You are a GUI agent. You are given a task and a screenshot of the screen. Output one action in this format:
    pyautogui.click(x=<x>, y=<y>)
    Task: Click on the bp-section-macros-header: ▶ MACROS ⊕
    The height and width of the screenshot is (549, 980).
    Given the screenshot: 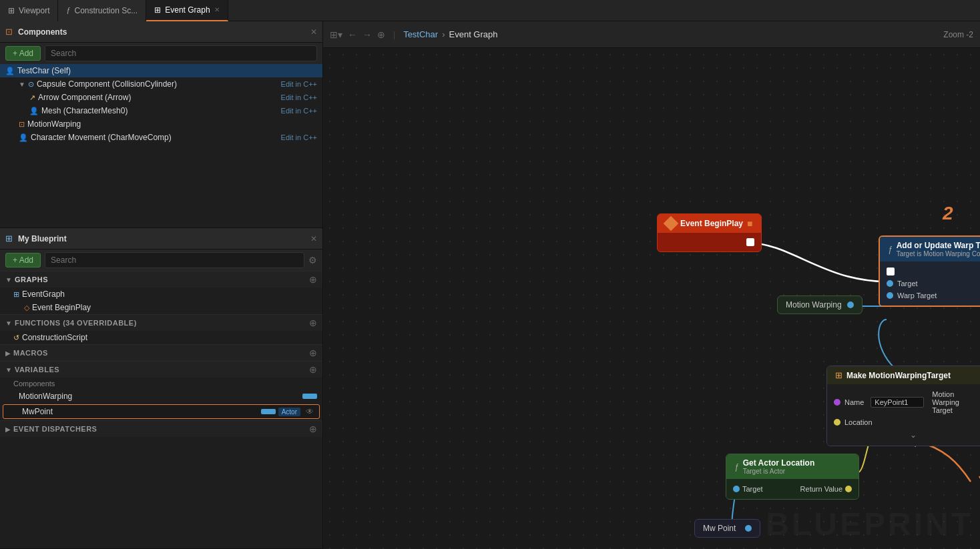 What is the action you would take?
    pyautogui.click(x=162, y=352)
    